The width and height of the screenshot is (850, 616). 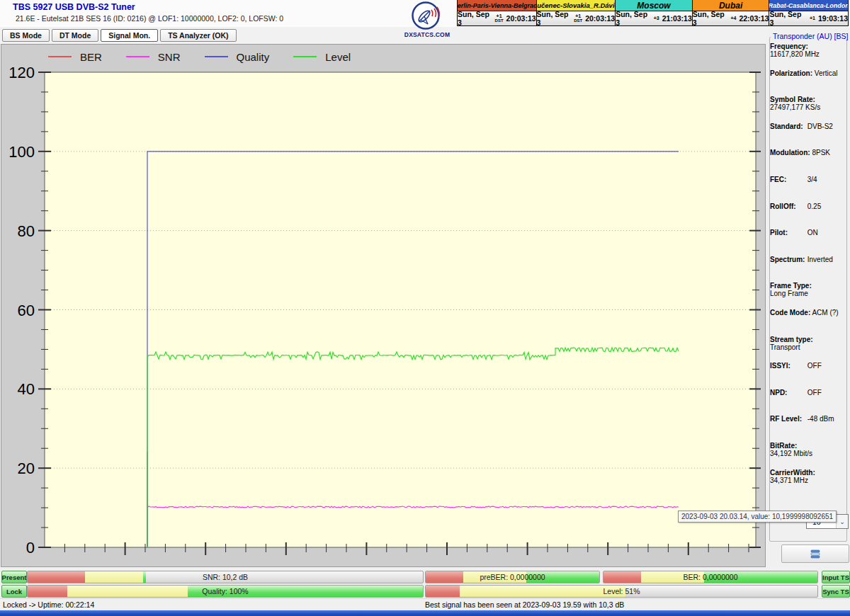 What do you see at coordinates (754, 18) in the screenshot?
I see `clock-hms: 22:03:13` at bounding box center [754, 18].